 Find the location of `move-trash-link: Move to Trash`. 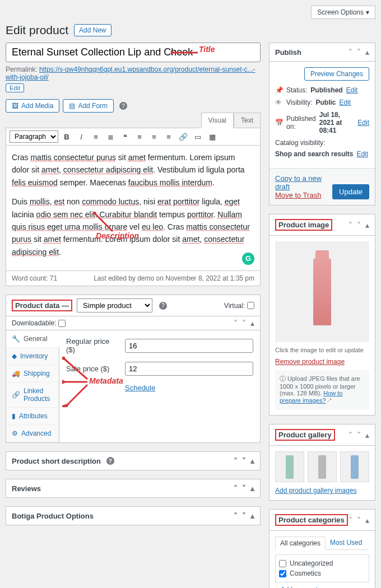

move-trash-link: Move to Trash is located at coordinates (298, 195).